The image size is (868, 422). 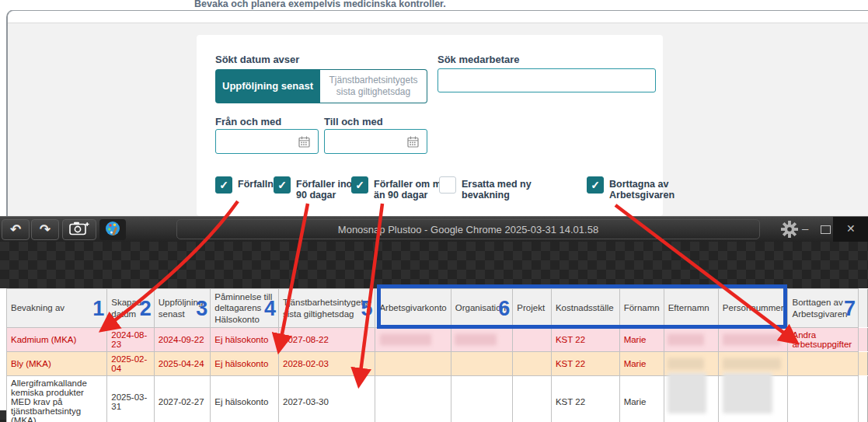 I want to click on date-type-option: Uppföljning senast, so click(x=267, y=86).